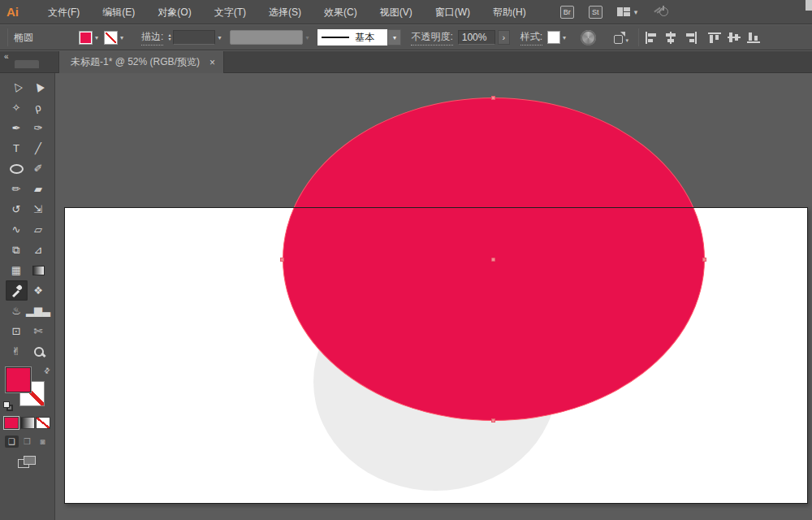 Image resolution: width=812 pixels, height=520 pixels. I want to click on align-bottom-icon, so click(754, 37).